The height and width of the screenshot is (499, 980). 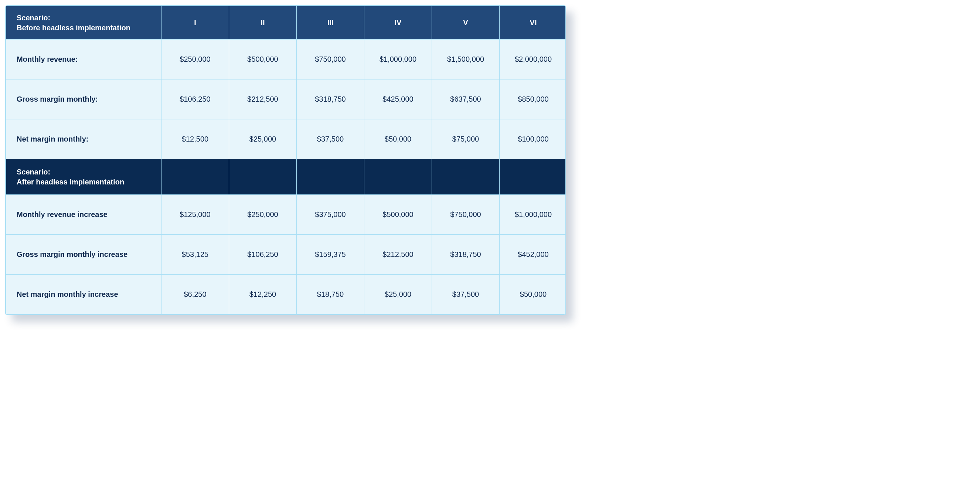 What do you see at coordinates (331, 295) in the screenshot?
I see `cell-value: $18,750` at bounding box center [331, 295].